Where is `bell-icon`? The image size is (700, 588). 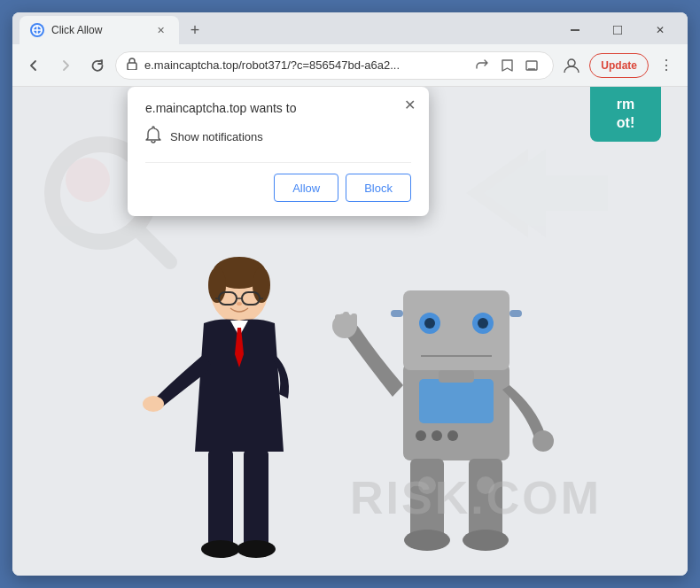 bell-icon is located at coordinates (153, 136).